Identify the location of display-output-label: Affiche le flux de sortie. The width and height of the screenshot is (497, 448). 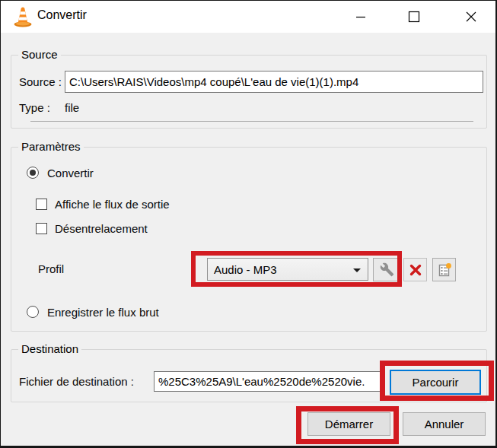
(113, 204).